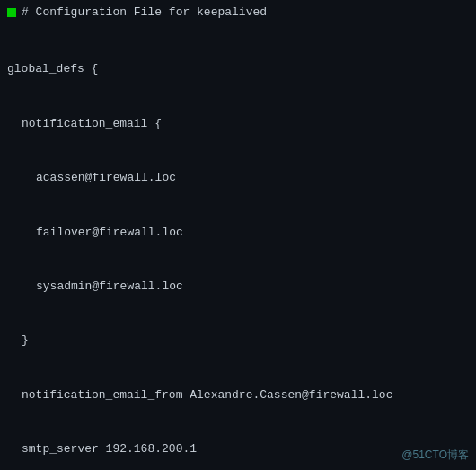 The image size is (476, 470). What do you see at coordinates (238, 13) in the screenshot?
I see `header-bar: # Configuration File for keepalived` at bounding box center [238, 13].